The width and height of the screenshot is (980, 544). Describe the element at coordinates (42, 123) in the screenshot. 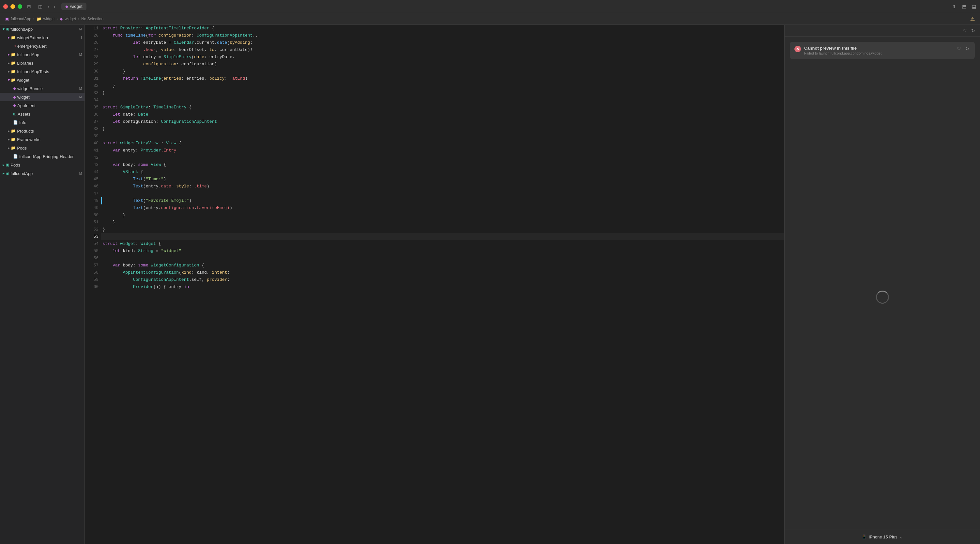

I see `sidebar-item-info: 📄 Info` at that location.